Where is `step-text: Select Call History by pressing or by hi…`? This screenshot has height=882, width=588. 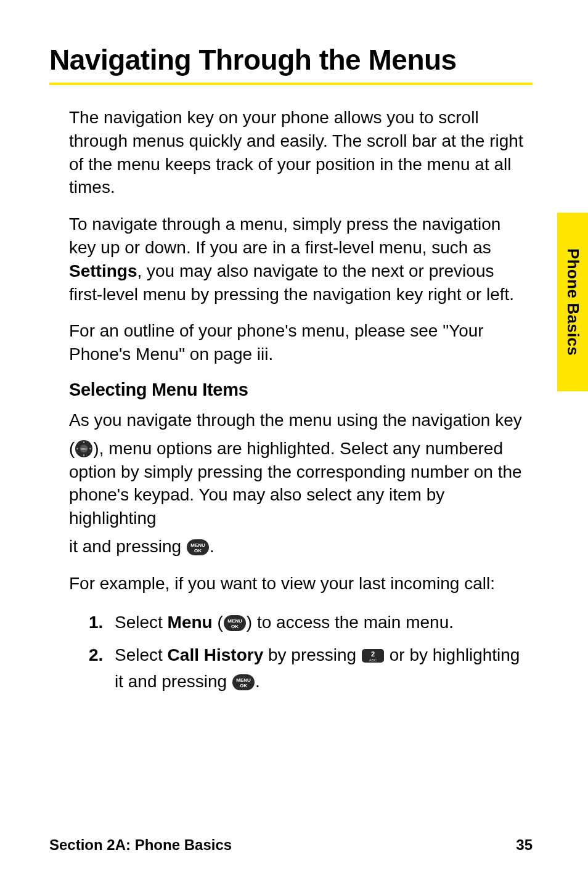
step-text: Select Call History by pressing or by hi… is located at coordinates (320, 668).